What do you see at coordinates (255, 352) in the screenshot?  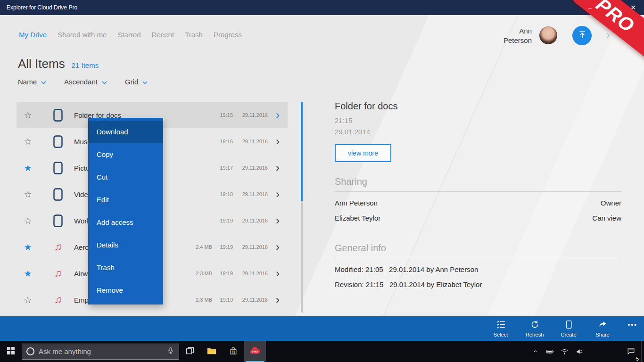 I see `cloud-drive-app-button: PRO` at bounding box center [255, 352].